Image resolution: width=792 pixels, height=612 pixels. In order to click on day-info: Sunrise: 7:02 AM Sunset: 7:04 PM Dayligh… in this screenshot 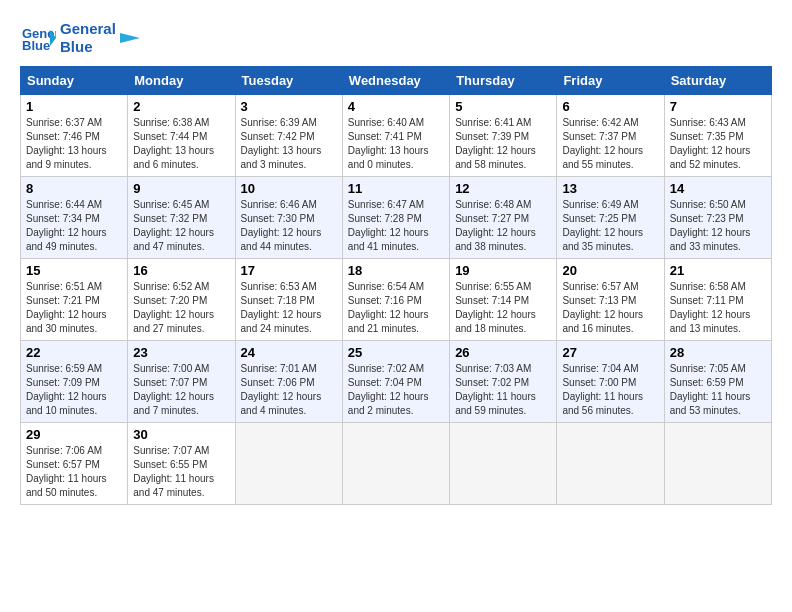, I will do `click(396, 390)`.